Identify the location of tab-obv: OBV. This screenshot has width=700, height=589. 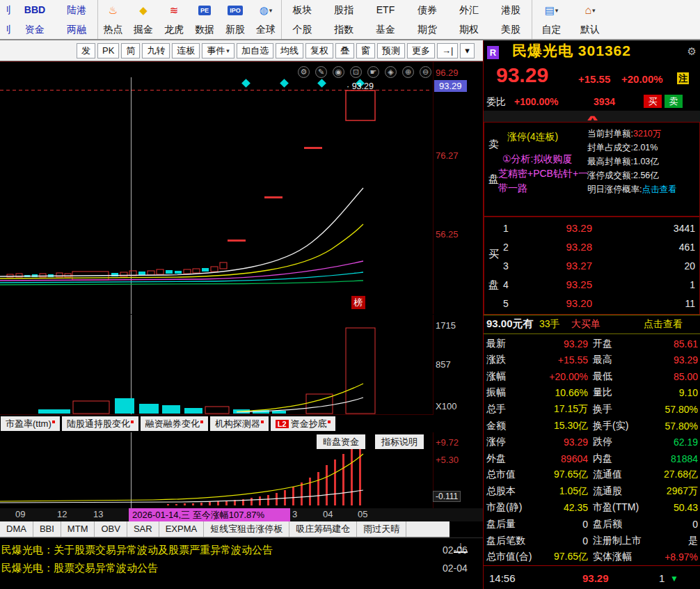
(111, 529).